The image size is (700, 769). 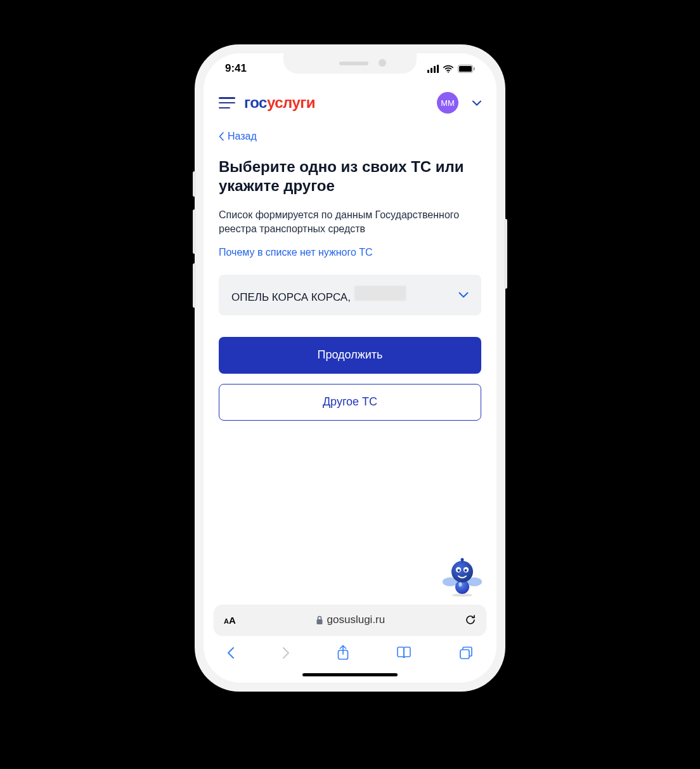 I want to click on share-icon, so click(x=343, y=653).